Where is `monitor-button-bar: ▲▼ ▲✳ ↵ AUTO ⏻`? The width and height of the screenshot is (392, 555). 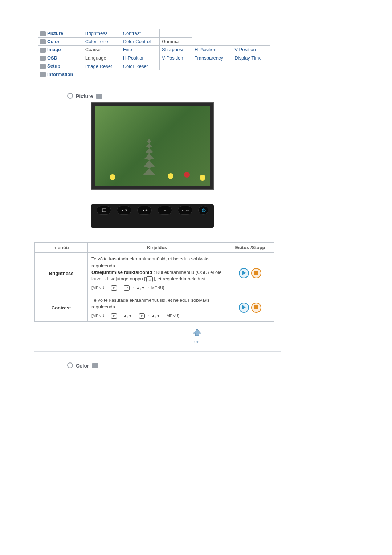 monitor-button-bar: ▲▼ ▲✳ ↵ AUTO ⏻ is located at coordinates (152, 216).